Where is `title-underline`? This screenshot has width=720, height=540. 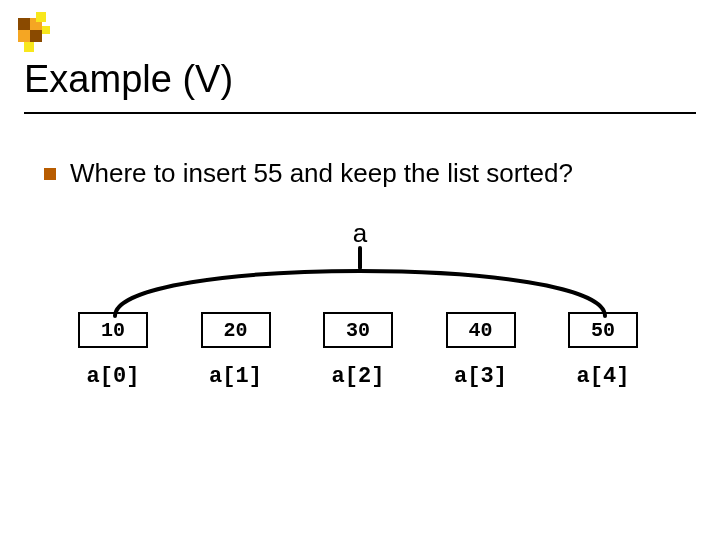
title-underline is located at coordinates (360, 113).